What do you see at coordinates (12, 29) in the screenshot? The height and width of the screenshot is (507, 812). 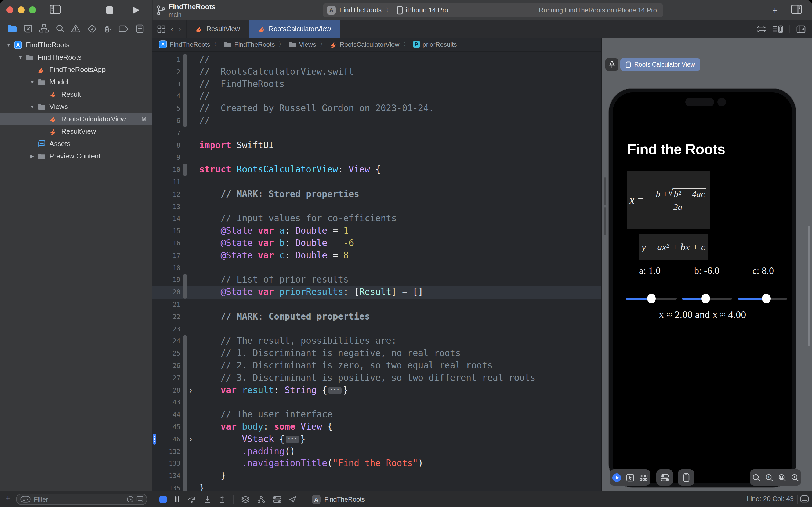 I see `project-navigator-icon` at bounding box center [12, 29].